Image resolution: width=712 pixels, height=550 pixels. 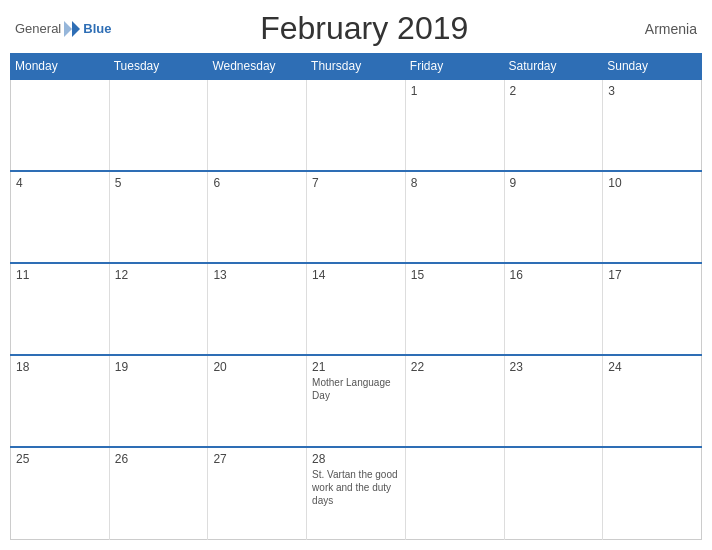 What do you see at coordinates (652, 275) in the screenshot?
I see `day-number: 17` at bounding box center [652, 275].